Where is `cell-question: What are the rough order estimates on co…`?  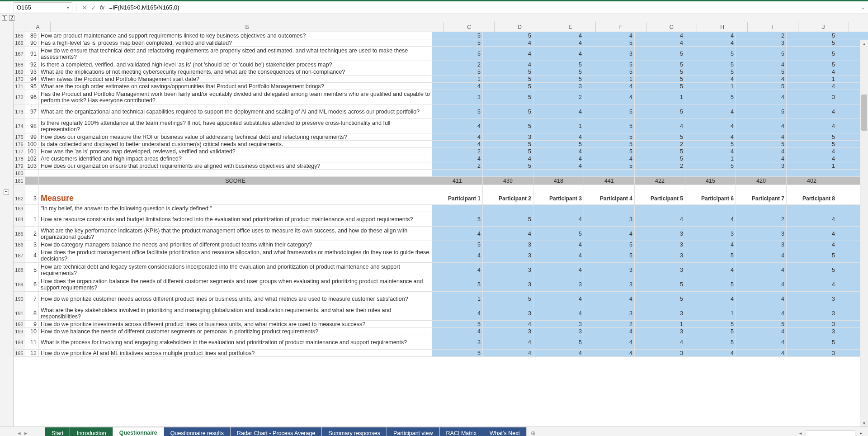
cell-question: What are the rough order estimates on co… is located at coordinates (236, 86).